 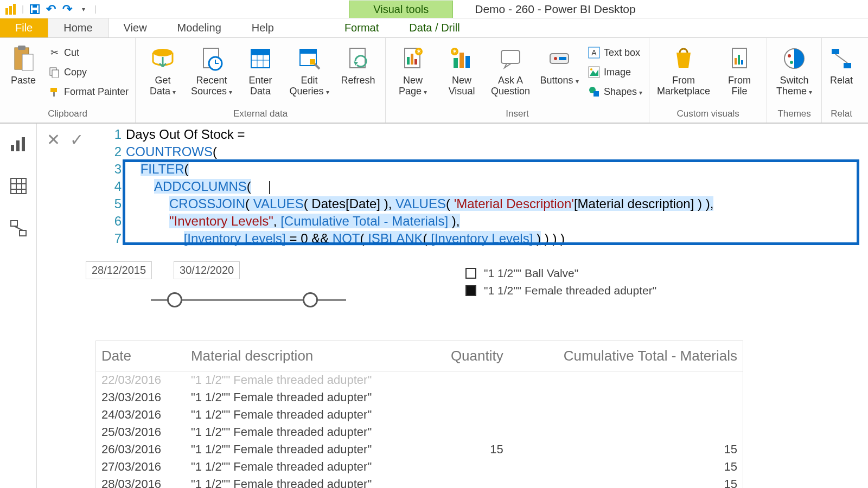 I want to click on format-painter-button: Format Painter, so click(x=88, y=92).